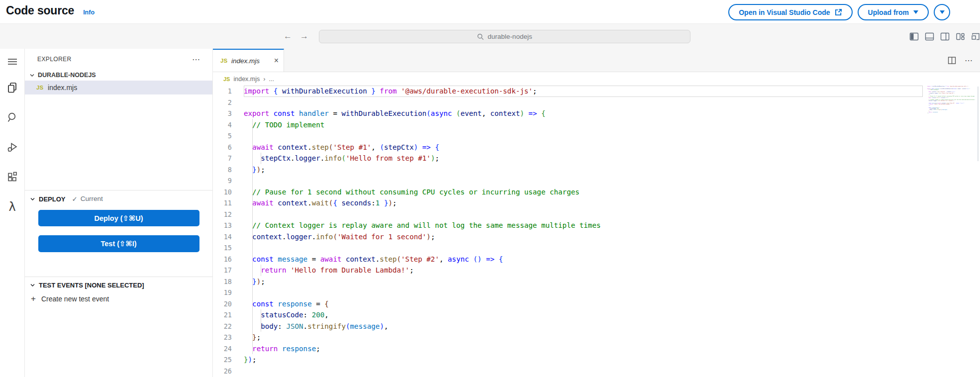  What do you see at coordinates (976, 37) in the screenshot?
I see `expand-window-icon` at bounding box center [976, 37].